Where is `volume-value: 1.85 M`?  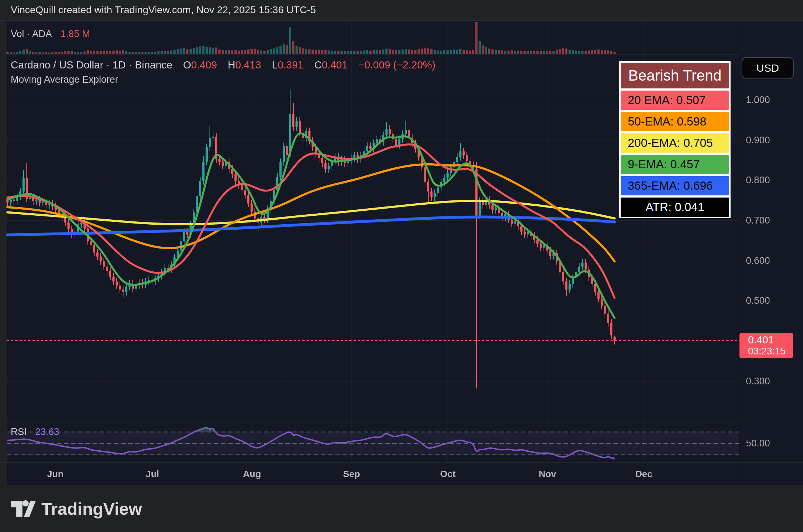
volume-value: 1.85 M is located at coordinates (76, 34).